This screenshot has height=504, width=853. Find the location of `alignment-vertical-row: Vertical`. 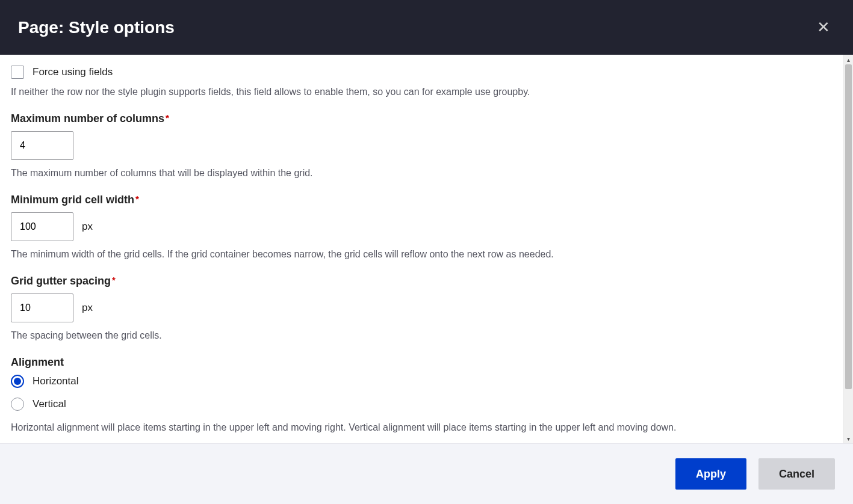

alignment-vertical-row: Vertical is located at coordinates (421, 404).